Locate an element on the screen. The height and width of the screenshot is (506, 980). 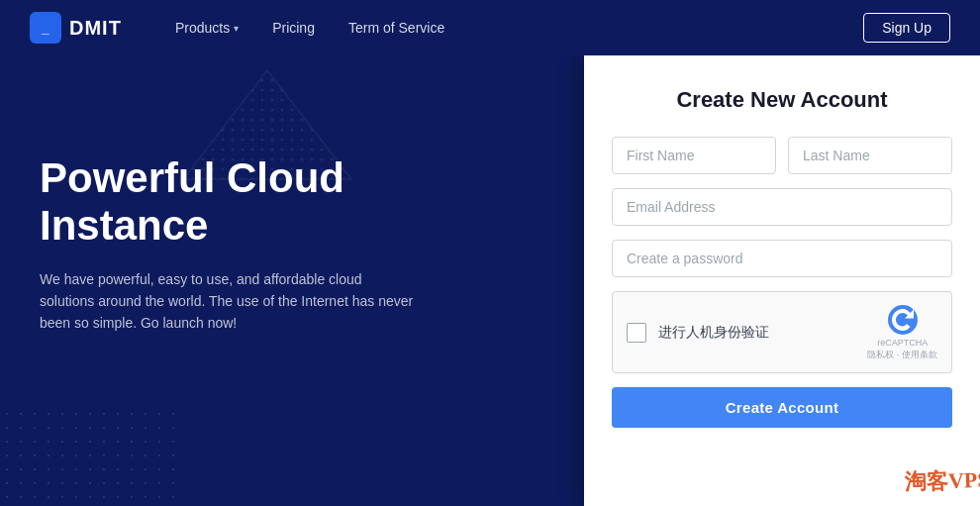
password-input is located at coordinates (782, 258).